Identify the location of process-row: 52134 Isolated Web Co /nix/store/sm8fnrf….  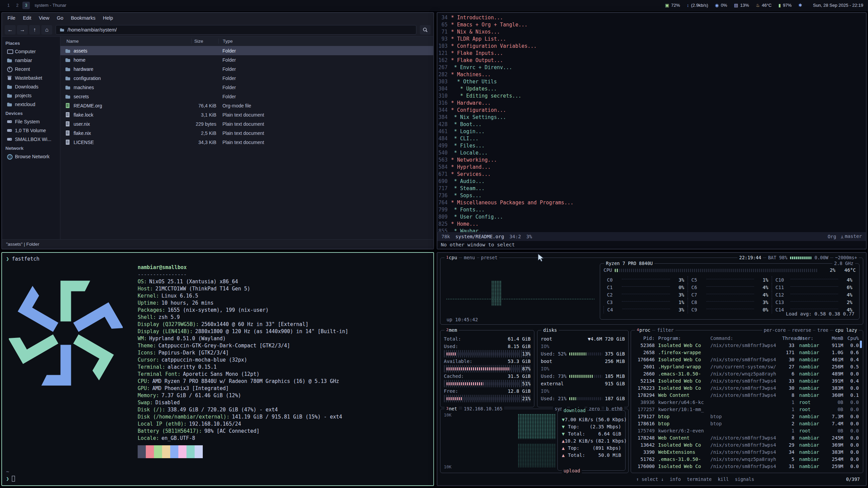
(747, 381).